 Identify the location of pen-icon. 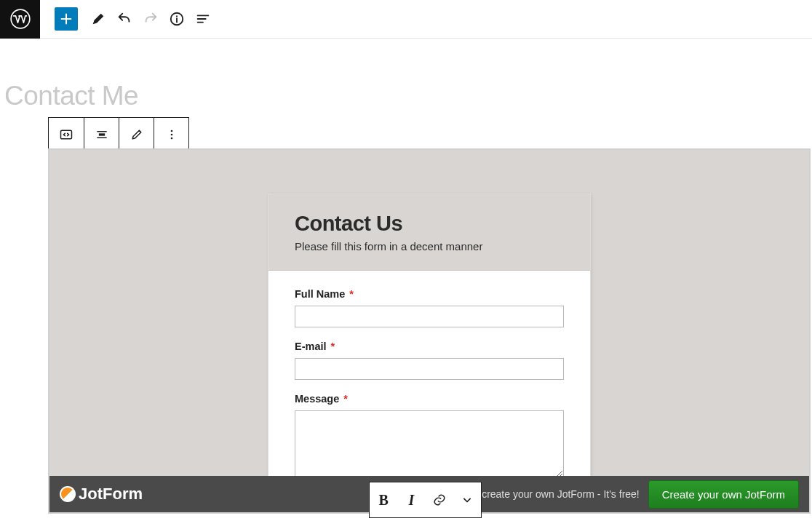
(98, 19).